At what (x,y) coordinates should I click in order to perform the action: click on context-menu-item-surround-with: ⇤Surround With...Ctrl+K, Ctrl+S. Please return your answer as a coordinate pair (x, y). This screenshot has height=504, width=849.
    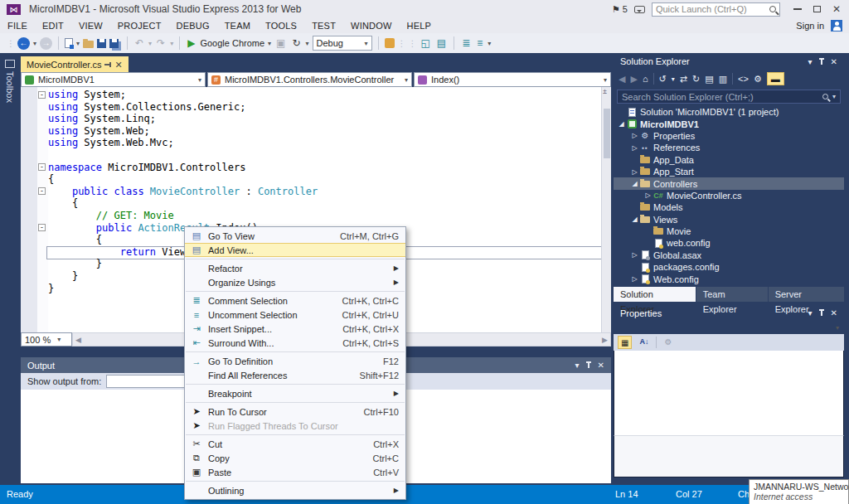
    Looking at the image, I should click on (295, 343).